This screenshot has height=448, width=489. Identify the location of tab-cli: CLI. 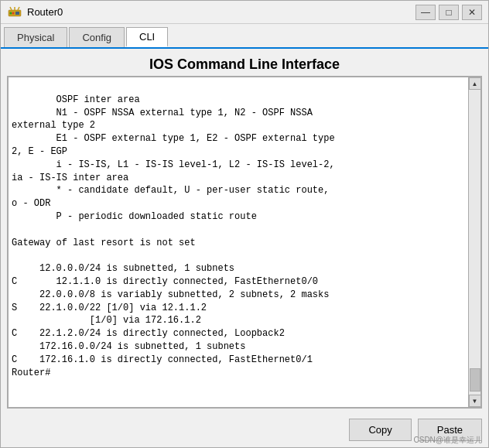
(147, 37).